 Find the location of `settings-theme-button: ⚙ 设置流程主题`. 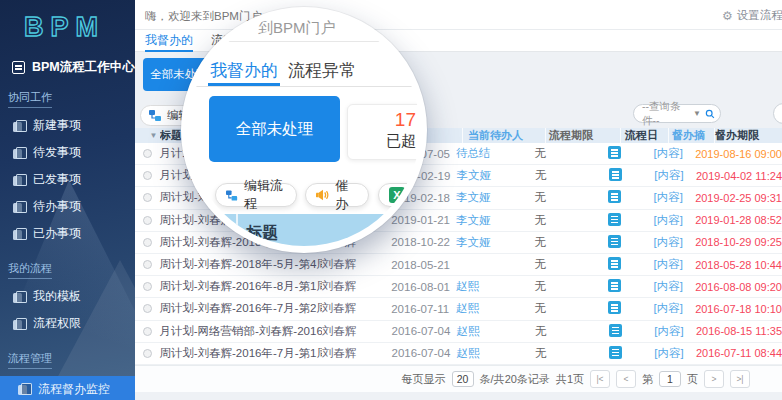

settings-theme-button: ⚙ 设置流程主题 is located at coordinates (752, 16).